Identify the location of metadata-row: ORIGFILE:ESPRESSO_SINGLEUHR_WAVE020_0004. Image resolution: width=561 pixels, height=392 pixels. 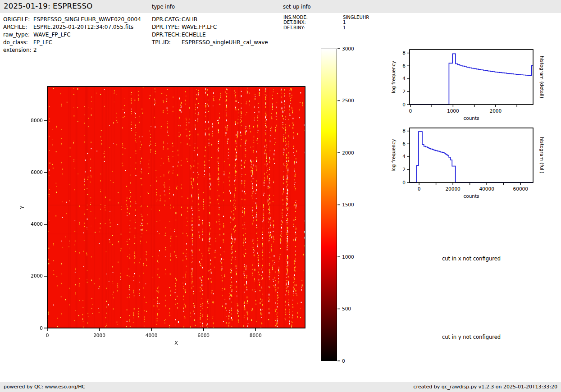
(72, 20).